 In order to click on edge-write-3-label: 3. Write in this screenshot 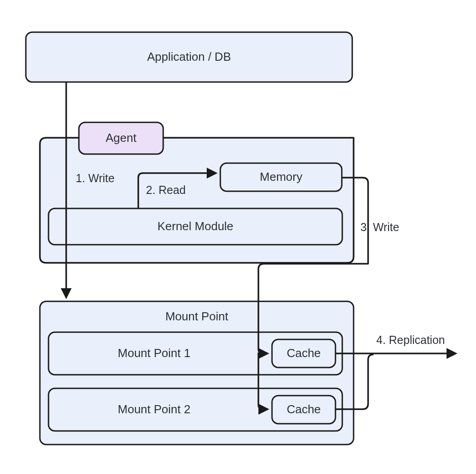, I will do `click(380, 227)`.